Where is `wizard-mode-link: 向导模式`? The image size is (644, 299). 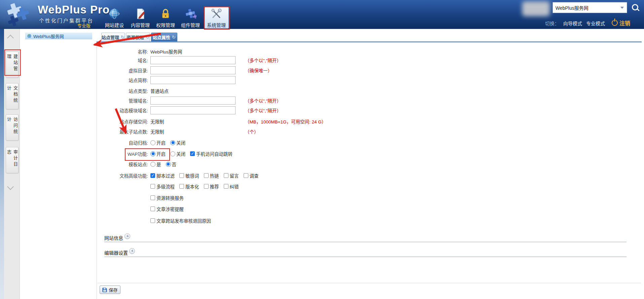
wizard-mode-link: 向导模式 is located at coordinates (573, 23).